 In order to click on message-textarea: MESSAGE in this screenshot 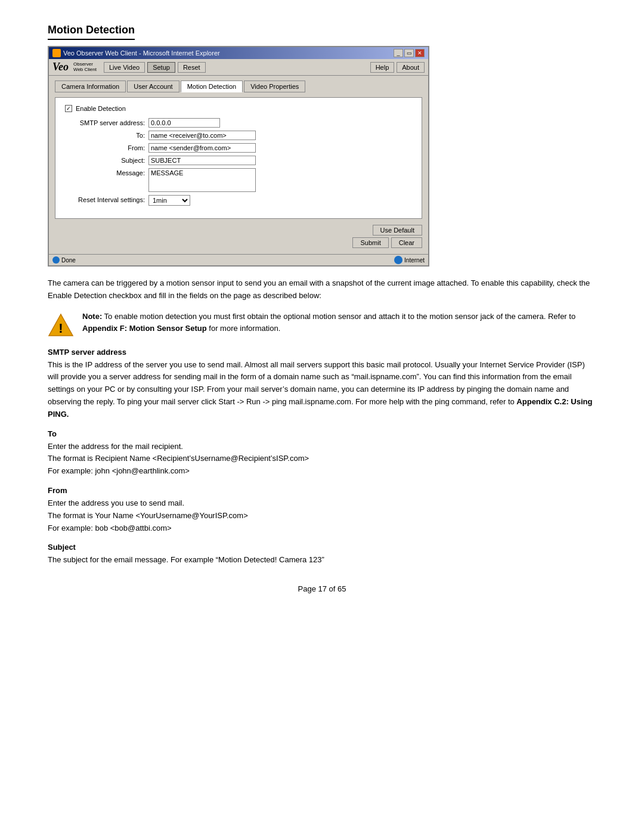, I will do `click(202, 180)`.